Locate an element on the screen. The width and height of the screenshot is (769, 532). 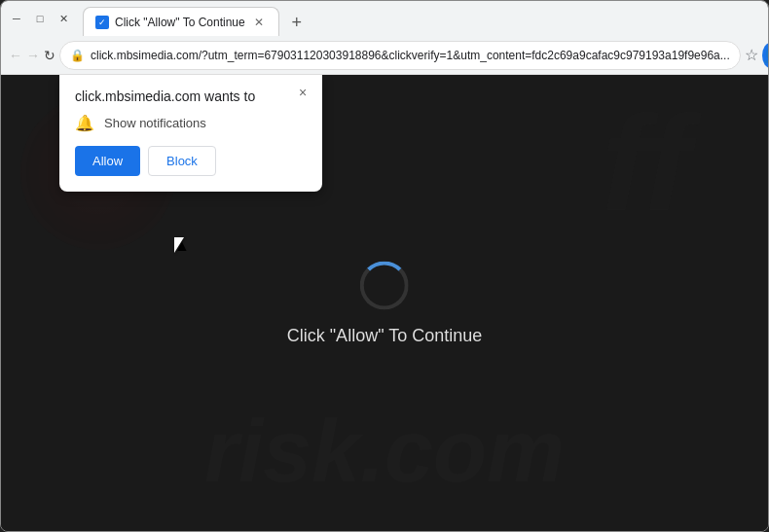
notification-row: 🔔 Show notifications is located at coordinates (191, 123).